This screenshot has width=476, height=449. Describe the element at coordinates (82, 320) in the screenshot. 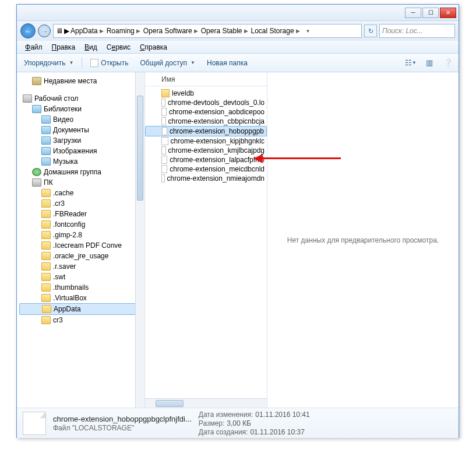

I see `nav-folder: cr3` at that location.